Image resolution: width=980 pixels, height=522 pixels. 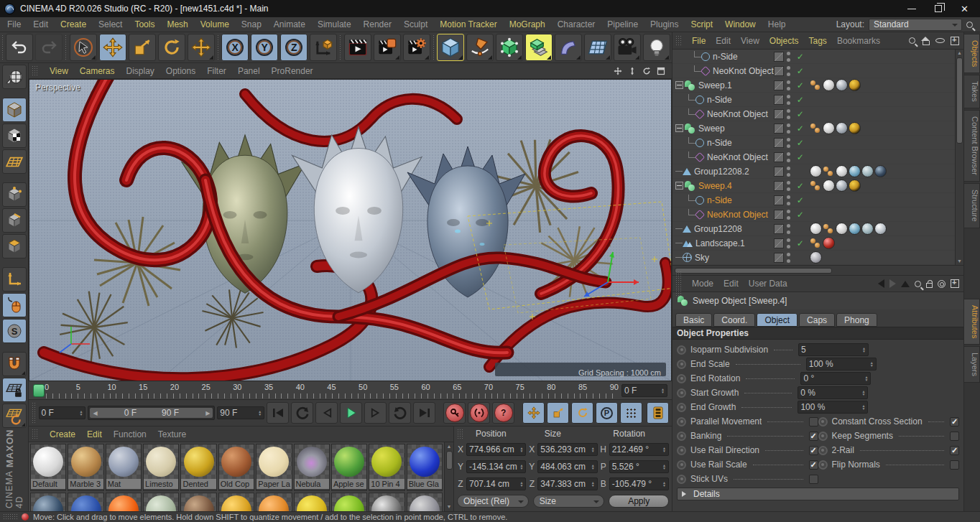 I want to click on am-add-icon, so click(x=955, y=284).